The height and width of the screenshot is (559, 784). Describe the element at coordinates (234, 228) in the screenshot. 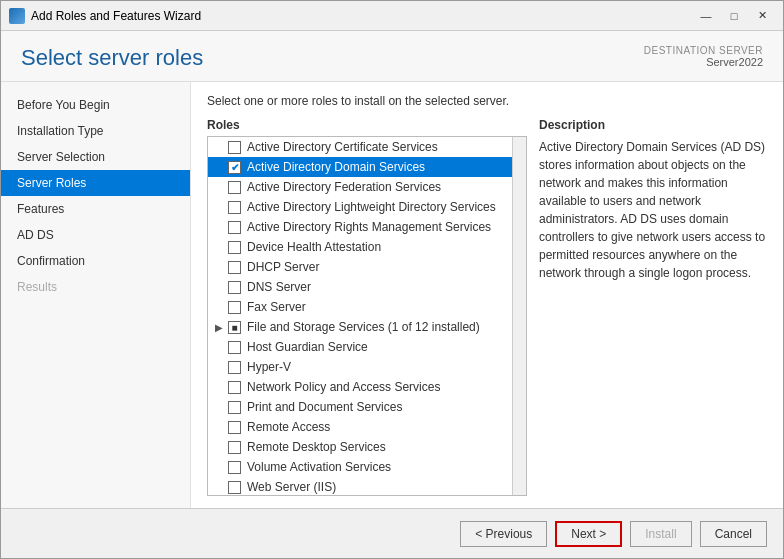

I see `role-checkbox-adrms` at that location.